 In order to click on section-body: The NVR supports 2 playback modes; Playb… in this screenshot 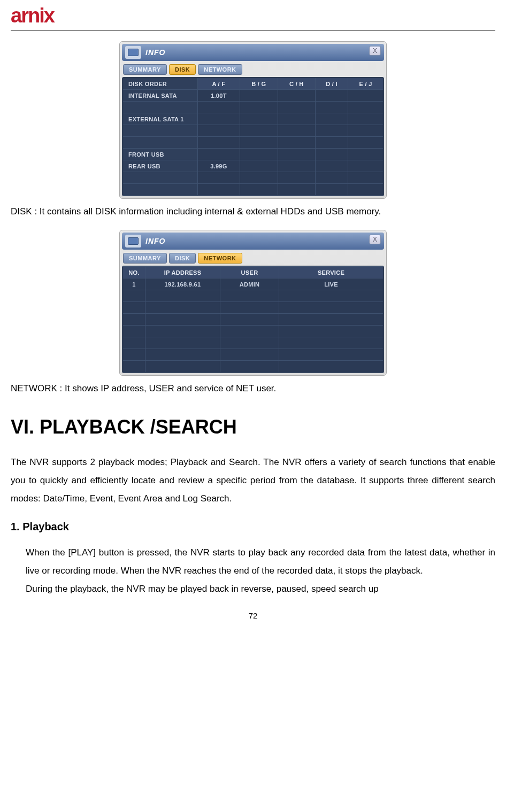, I will do `click(253, 481)`.